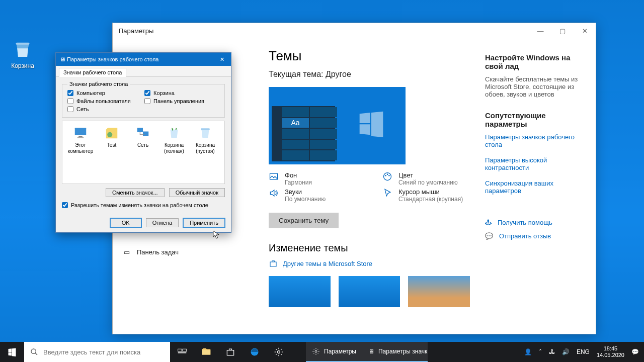 This screenshot has width=644, height=362. I want to click on tray-people-icon: 👤, so click(528, 352).